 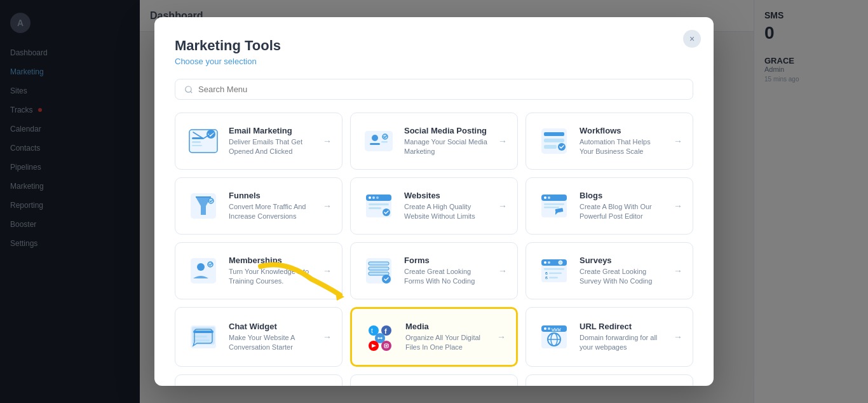 I want to click on media-arrow: →, so click(x=501, y=337).